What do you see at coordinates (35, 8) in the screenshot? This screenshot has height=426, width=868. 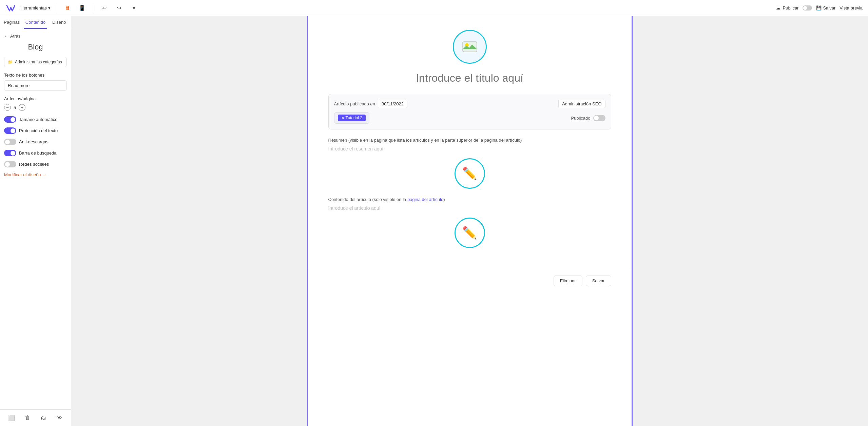 I see `herramientas-menu: Herramientas ▾` at bounding box center [35, 8].